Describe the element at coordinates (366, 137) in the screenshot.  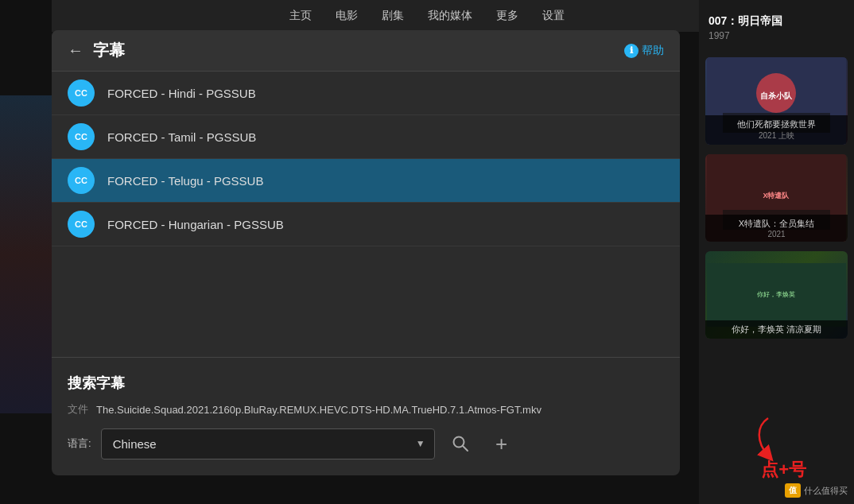
I see `subtitle-item-tamil: CC FORCED - Tamil - PGSSUB` at that location.